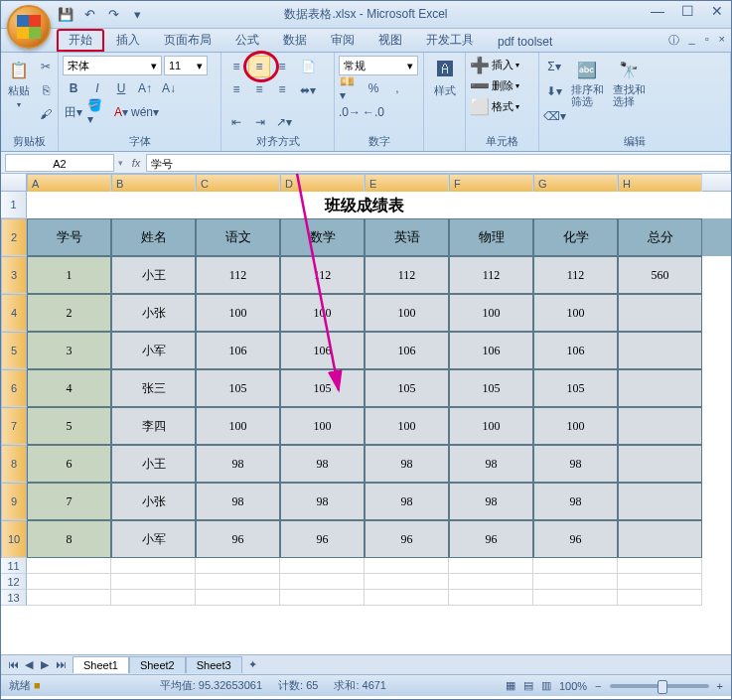  Describe the element at coordinates (658, 11) in the screenshot. I see `minimize-icon: —` at that location.